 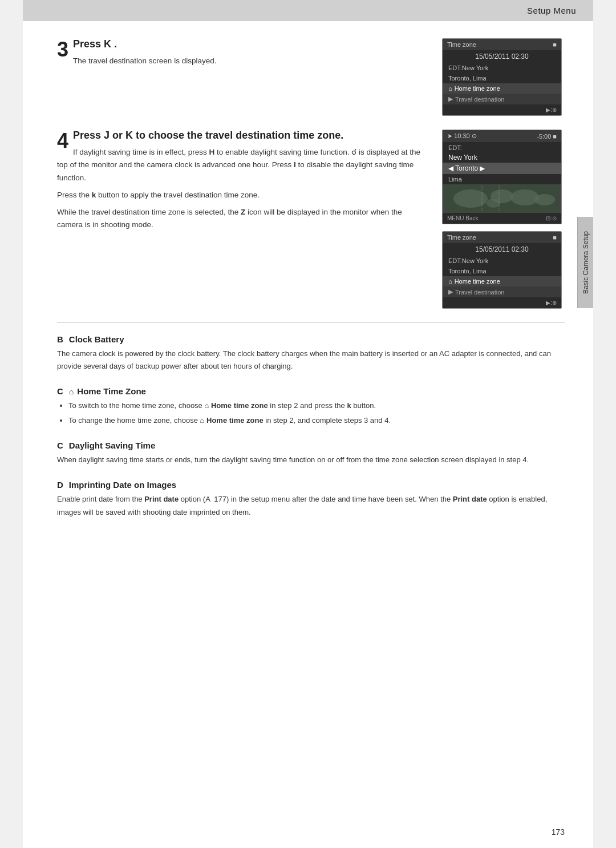 I want to click on cam-ui-3-footer: ▶:⊕, so click(x=502, y=302).